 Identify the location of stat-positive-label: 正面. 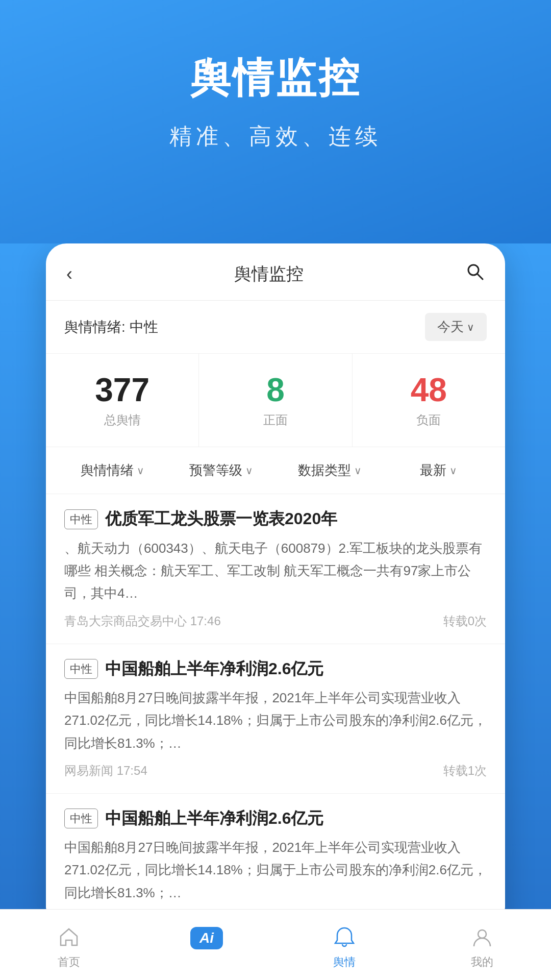
(276, 420).